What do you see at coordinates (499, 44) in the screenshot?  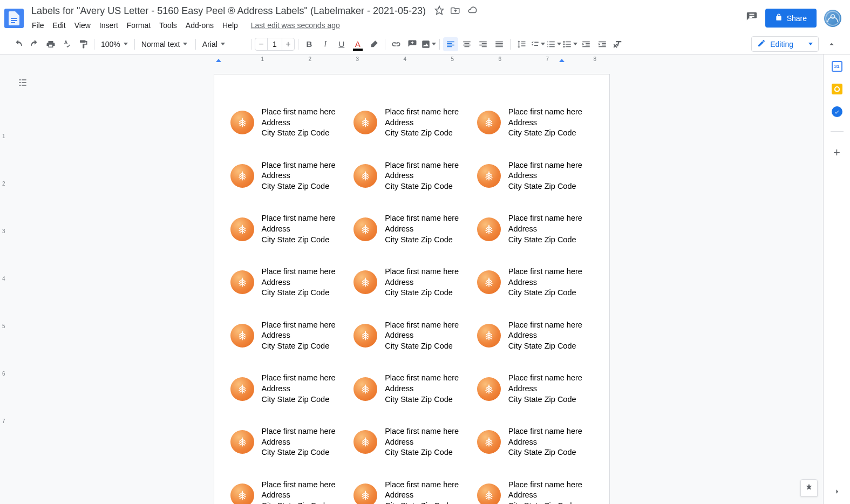 I see `align-justify-button` at bounding box center [499, 44].